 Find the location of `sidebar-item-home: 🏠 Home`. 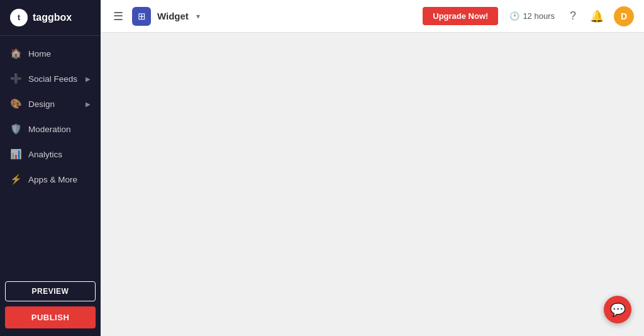

sidebar-item-home: 🏠 Home is located at coordinates (50, 53).